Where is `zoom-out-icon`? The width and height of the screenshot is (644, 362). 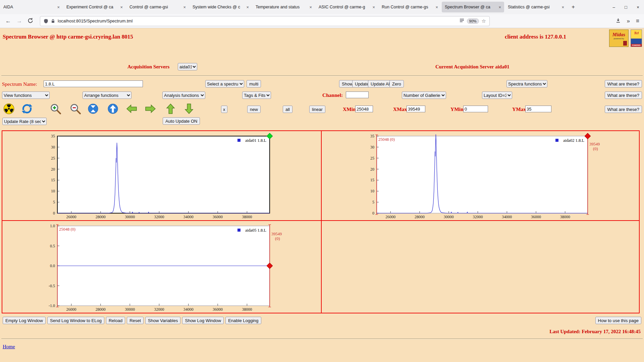 zoom-out-icon is located at coordinates (75, 109).